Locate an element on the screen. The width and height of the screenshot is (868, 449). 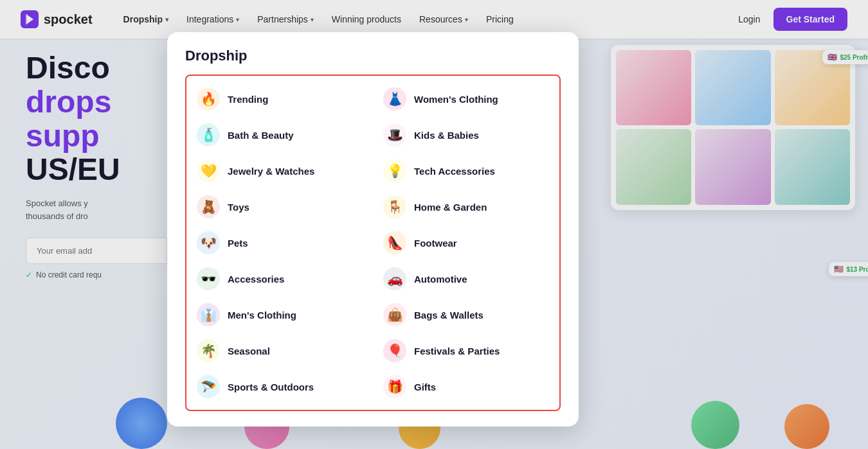
toys-icon: 🧸 is located at coordinates (208, 207).